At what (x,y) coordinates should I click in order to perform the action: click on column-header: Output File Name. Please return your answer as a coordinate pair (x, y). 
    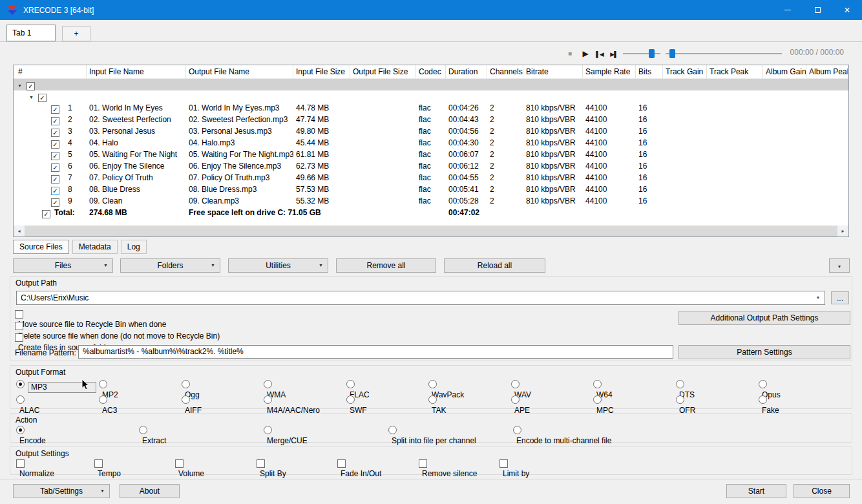
    Looking at the image, I should click on (240, 72).